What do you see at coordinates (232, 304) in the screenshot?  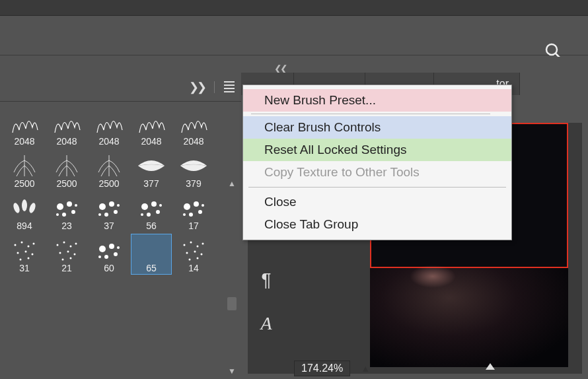 I see `scroll-thumb` at bounding box center [232, 304].